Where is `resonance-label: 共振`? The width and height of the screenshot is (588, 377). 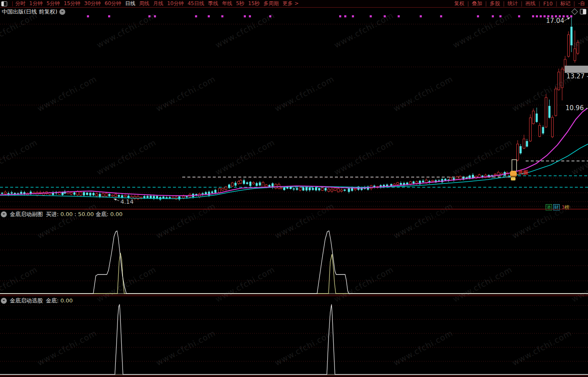 resonance-label: 共振 is located at coordinates (523, 173).